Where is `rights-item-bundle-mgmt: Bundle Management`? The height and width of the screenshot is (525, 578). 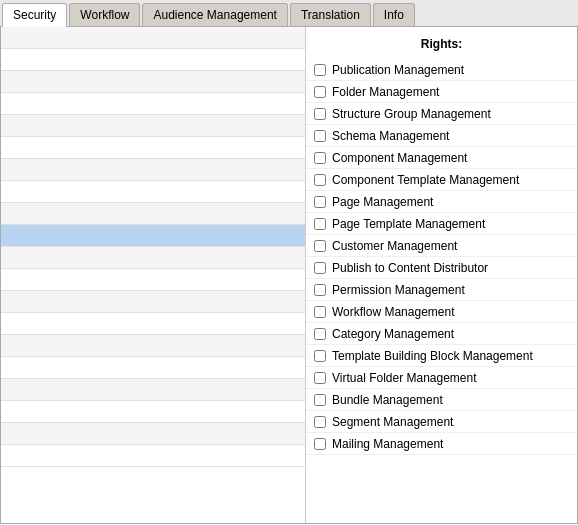 rights-item-bundle-mgmt: Bundle Management is located at coordinates (442, 400).